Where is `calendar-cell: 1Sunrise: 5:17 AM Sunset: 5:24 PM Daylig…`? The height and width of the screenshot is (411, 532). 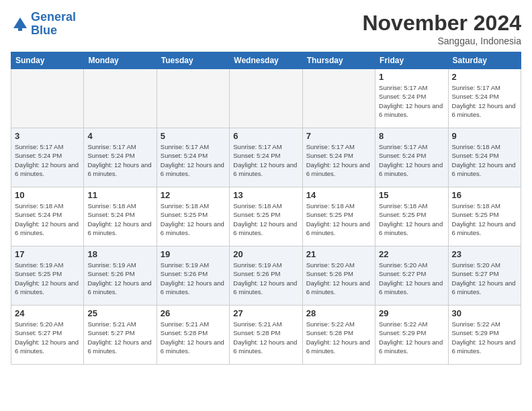 calendar-cell: 1Sunrise: 5:17 AM Sunset: 5:24 PM Daylig… is located at coordinates (412, 99).